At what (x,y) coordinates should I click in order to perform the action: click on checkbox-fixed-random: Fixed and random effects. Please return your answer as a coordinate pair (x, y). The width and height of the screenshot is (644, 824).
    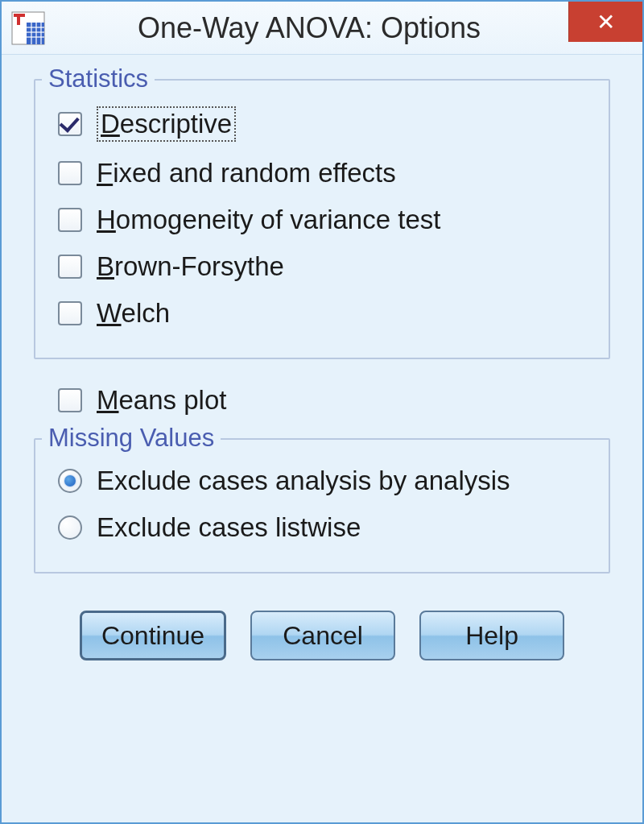
    Looking at the image, I should click on (325, 173).